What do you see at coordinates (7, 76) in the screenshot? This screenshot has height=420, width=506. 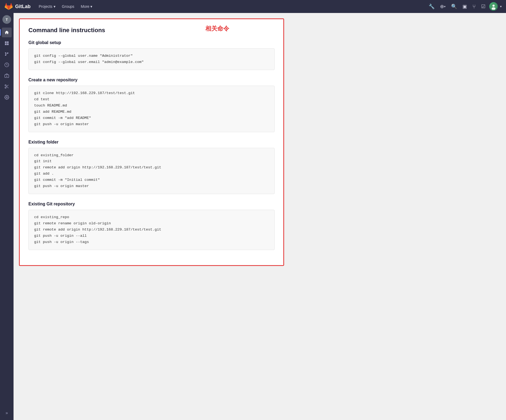 I see `sidebar-item-package` at bounding box center [7, 76].